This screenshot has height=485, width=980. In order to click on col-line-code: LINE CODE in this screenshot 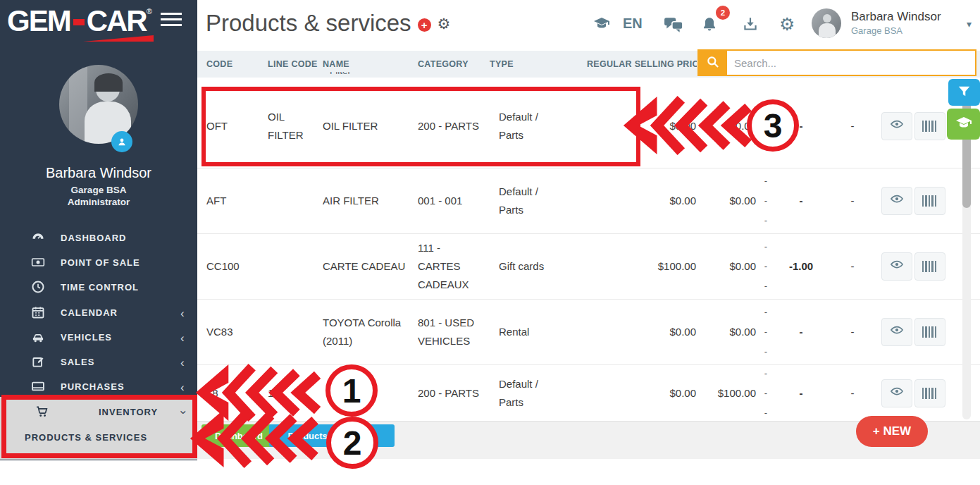, I will do `click(293, 64)`.